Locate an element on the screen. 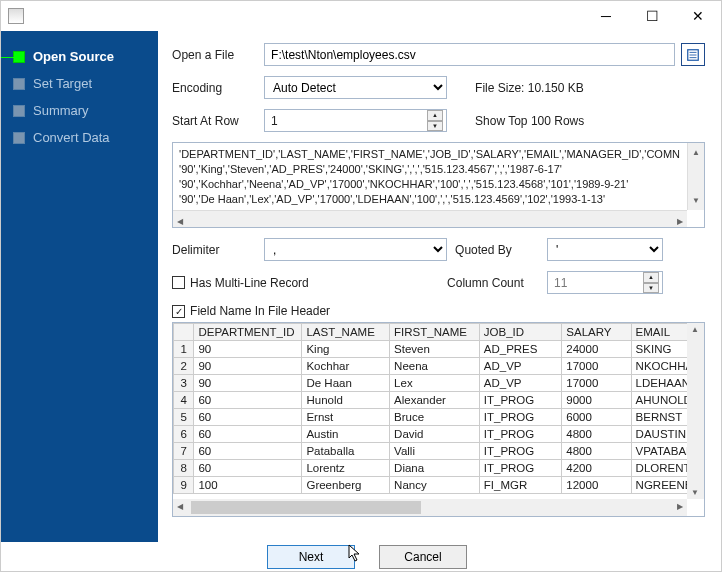  multiline-checkbox is located at coordinates (178, 282).